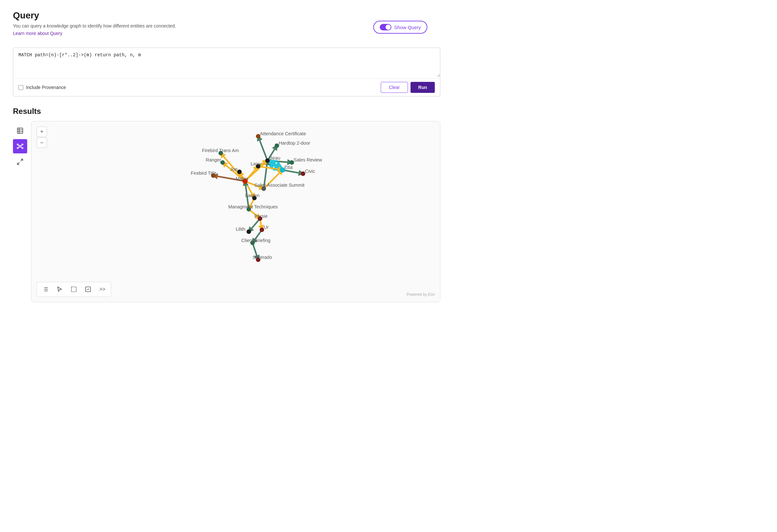  Describe the element at coordinates (60, 289) in the screenshot. I see `cursor-tool-icon` at that location.